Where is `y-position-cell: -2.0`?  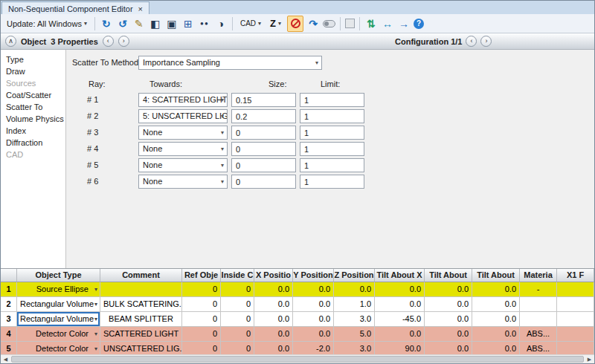
y-position-cell: -2.0 is located at coordinates (314, 348).